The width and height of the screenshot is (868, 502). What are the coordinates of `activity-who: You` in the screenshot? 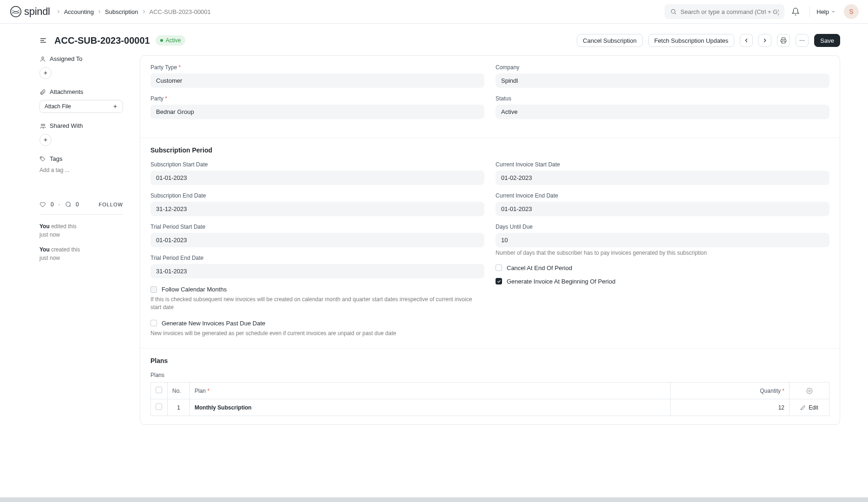 It's located at (45, 250).